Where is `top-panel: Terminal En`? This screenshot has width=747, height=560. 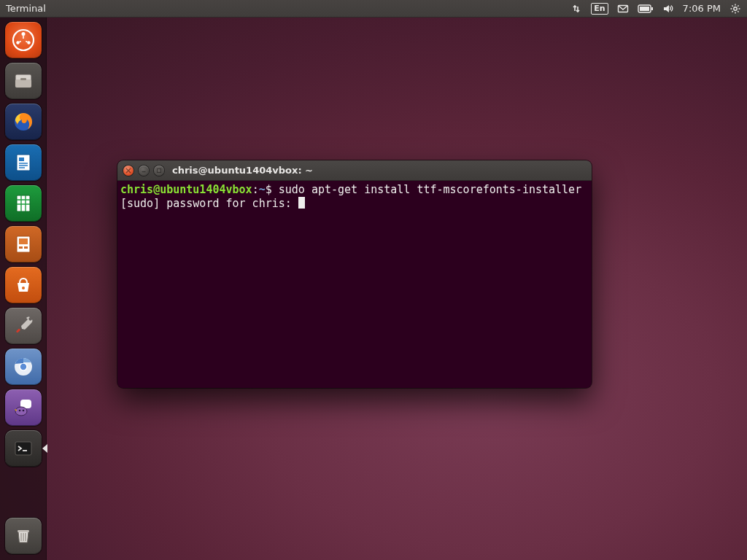
top-panel: Terminal En is located at coordinates (374, 9).